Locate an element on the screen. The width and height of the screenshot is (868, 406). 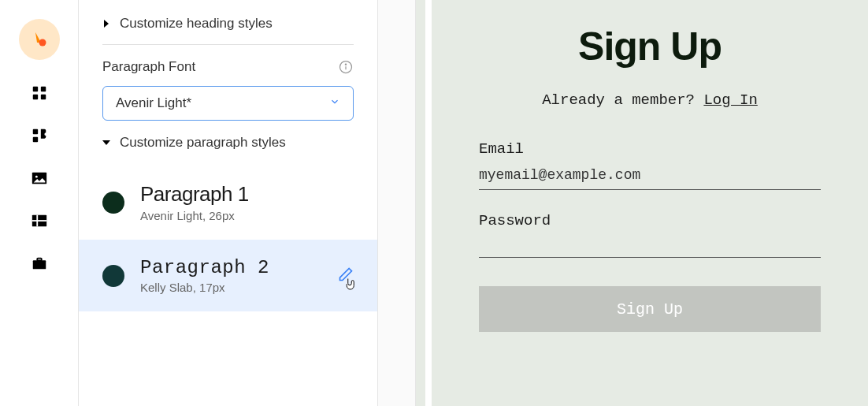
image-icon is located at coordinates (39, 178).